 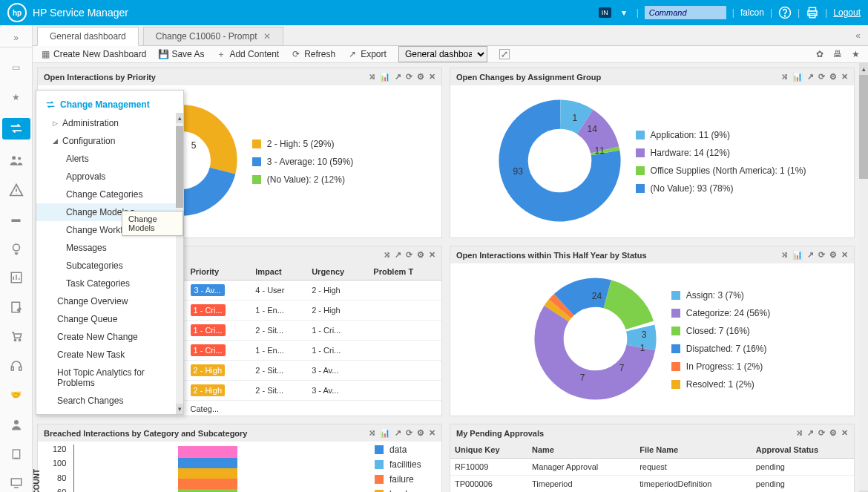 What do you see at coordinates (652, 484) in the screenshot?
I see `table-row: TP000006TimeperiodtimeperiodDefinitionpe…` at bounding box center [652, 484].